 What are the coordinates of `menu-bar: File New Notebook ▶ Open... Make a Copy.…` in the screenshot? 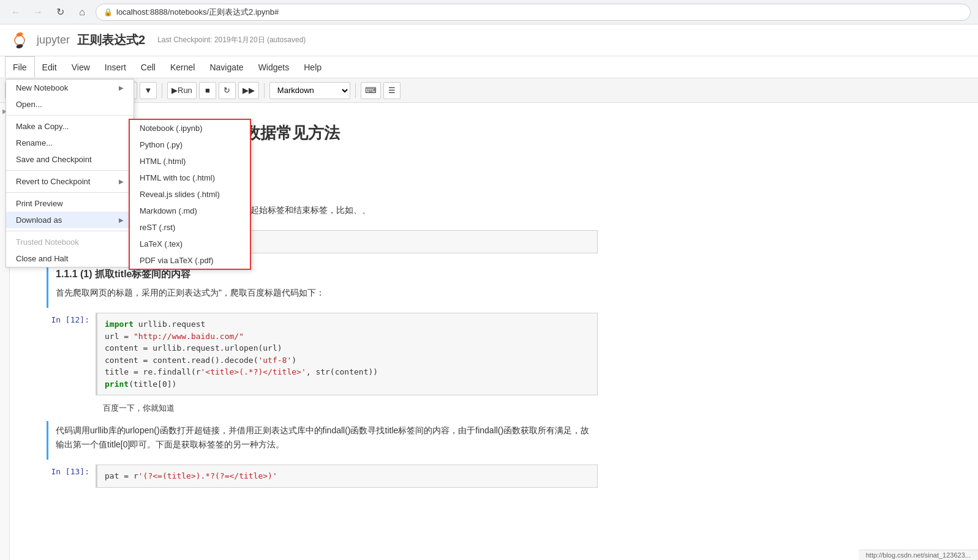 It's located at (489, 67).